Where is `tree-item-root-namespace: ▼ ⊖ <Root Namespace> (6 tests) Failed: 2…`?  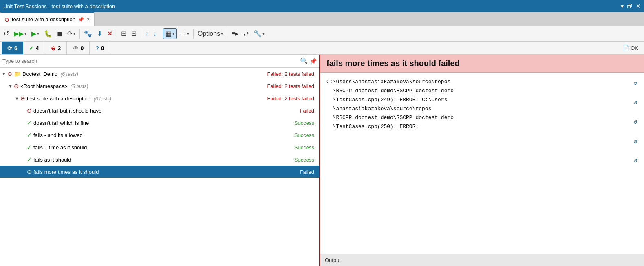
tree-item-root-namespace: ▼ ⊖ <Root Namespace> (6 tests) Failed: 2… is located at coordinates (160, 86).